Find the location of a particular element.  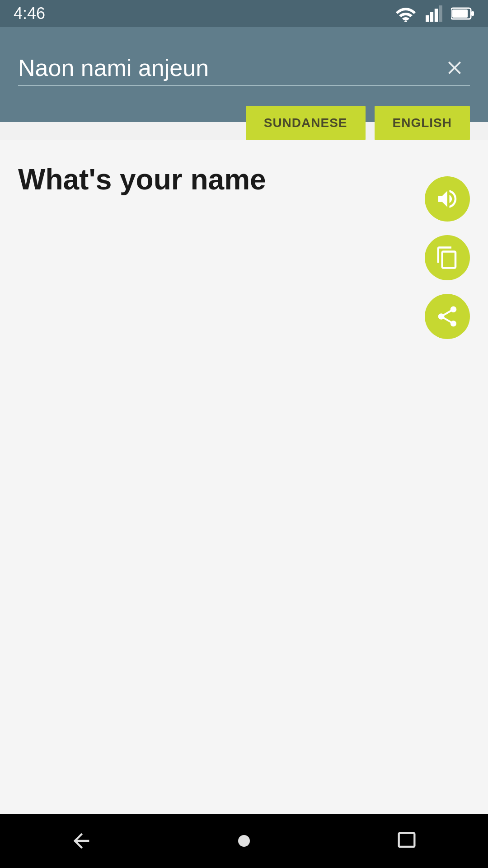

translated-text: What's your name is located at coordinates (244, 182).